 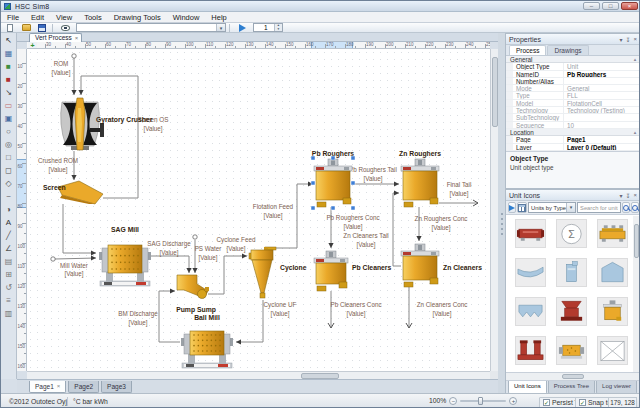 What do you see at coordinates (530, 312) in the screenshot?
I see `unit-icon-lamella` at bounding box center [530, 312].